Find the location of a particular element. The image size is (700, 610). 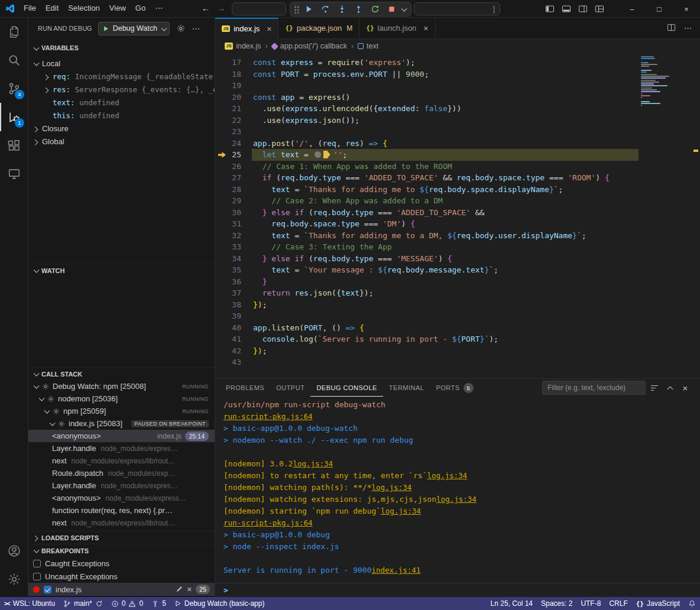

debug-step-over-button is located at coordinates (325, 9).